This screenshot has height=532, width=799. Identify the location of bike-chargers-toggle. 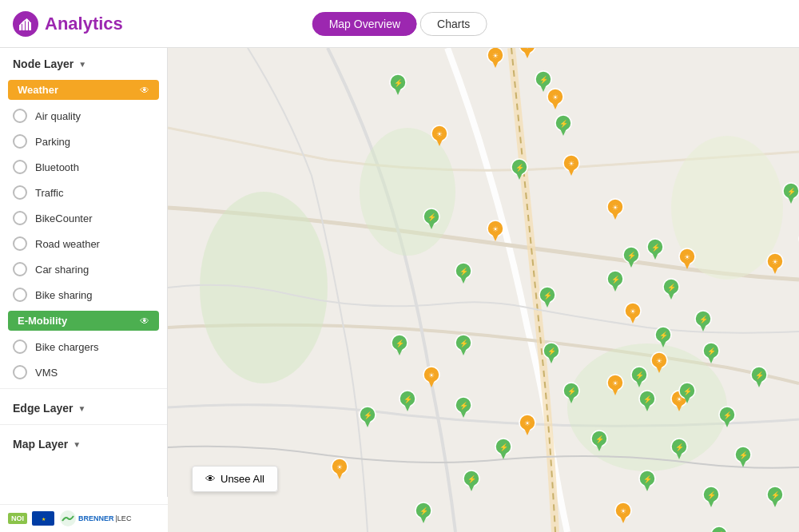
(20, 347).